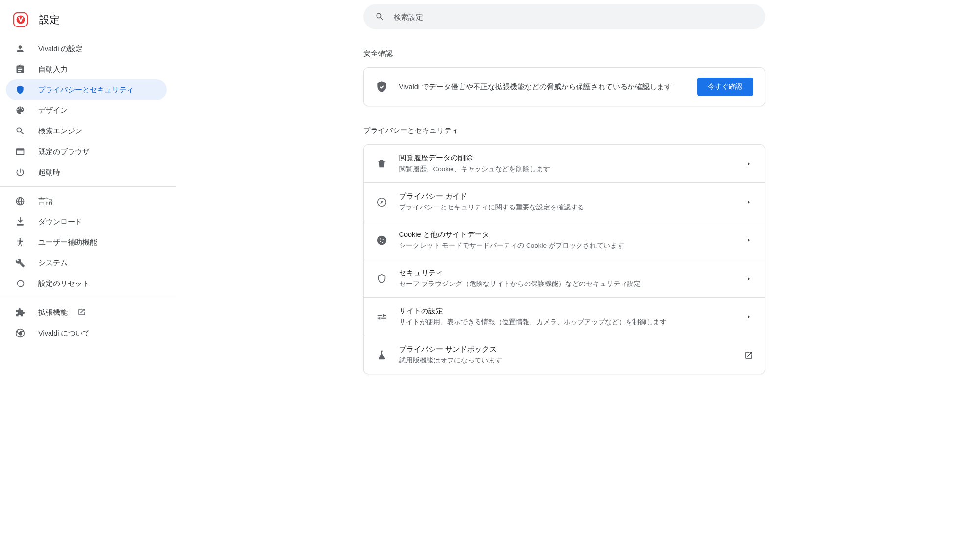 This screenshot has width=980, height=543. What do you see at coordinates (88, 325) in the screenshot?
I see `sidebar-group-footer: 拡張機能 Vivaldi について` at bounding box center [88, 325].